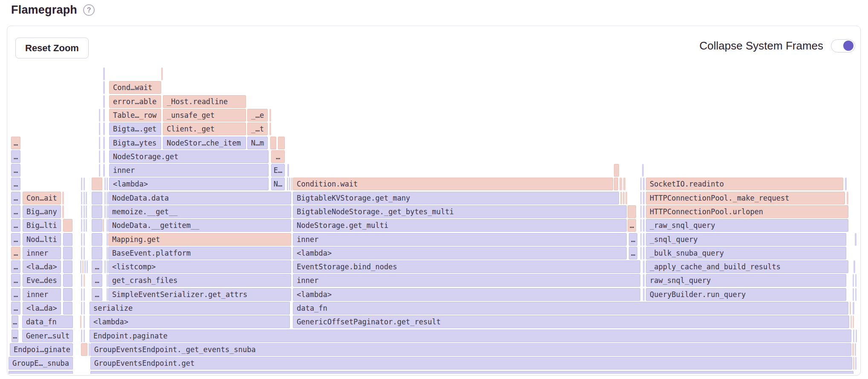 The width and height of the screenshot is (868, 379). What do you see at coordinates (42, 225) in the screenshot?
I see `flame-frame: Big…lti` at bounding box center [42, 225].